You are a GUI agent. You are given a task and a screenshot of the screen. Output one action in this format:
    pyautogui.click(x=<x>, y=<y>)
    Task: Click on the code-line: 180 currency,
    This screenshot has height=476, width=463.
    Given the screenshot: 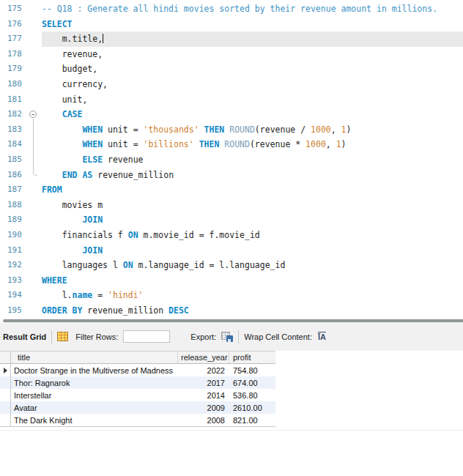 What is the action you would take?
    pyautogui.click(x=232, y=85)
    